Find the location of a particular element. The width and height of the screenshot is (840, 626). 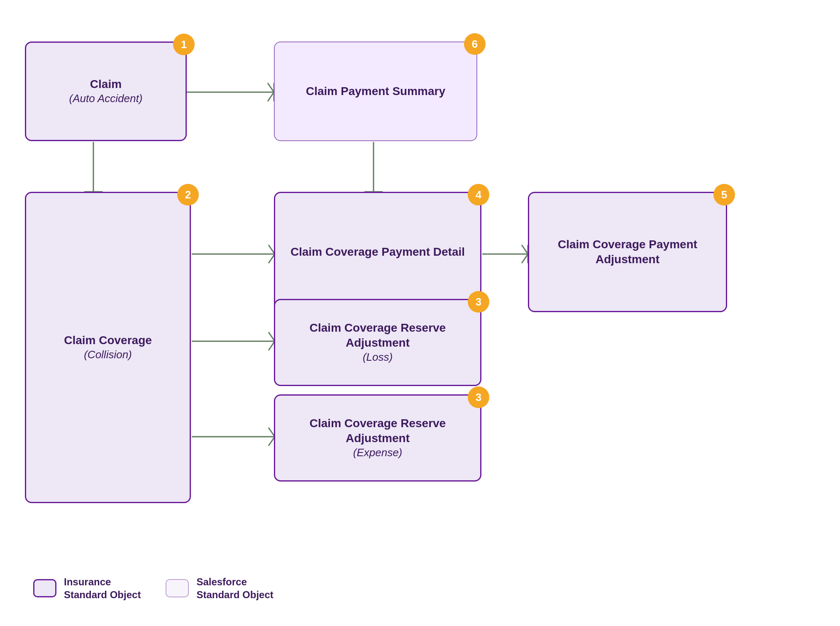

node-ccpa-title: Claim Coverage Payment Adjustment is located at coordinates (628, 252).